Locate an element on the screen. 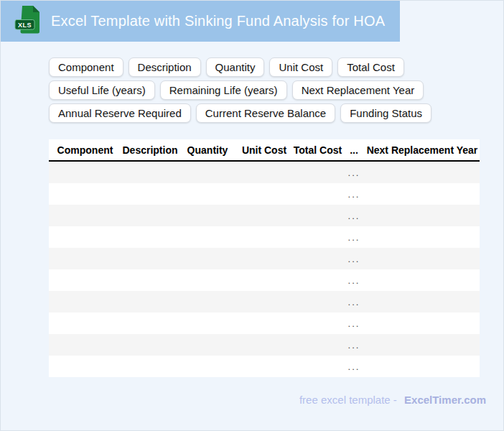  title-banner: XLS Excel Template with Sinking Fund Ana… is located at coordinates (200, 21).